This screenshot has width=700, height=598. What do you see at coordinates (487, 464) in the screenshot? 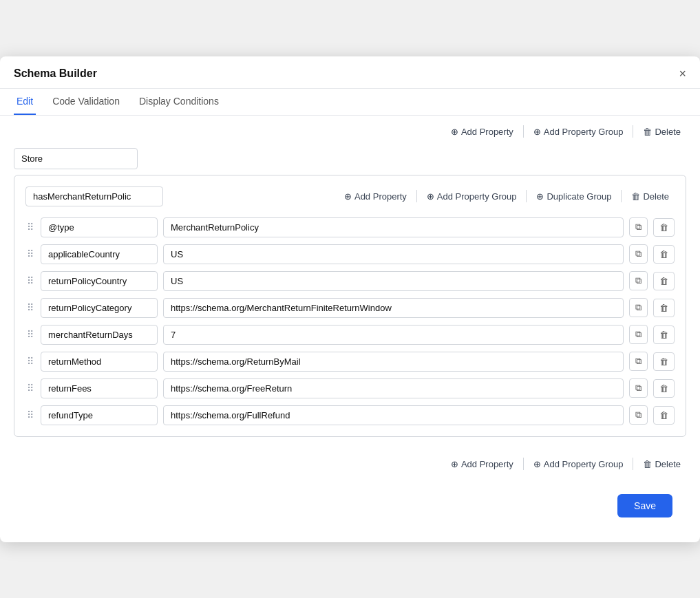
I see `bottom-add-property-label: Add Property` at bounding box center [487, 464].